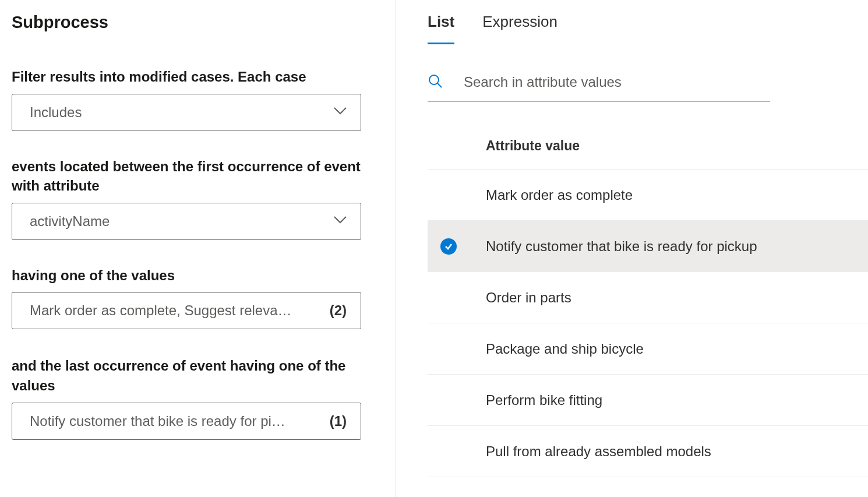 This screenshot has height=497, width=868. What do you see at coordinates (176, 421) in the screenshot?
I see `last-values-text: Notify customer that bike is ready for p…` at bounding box center [176, 421].